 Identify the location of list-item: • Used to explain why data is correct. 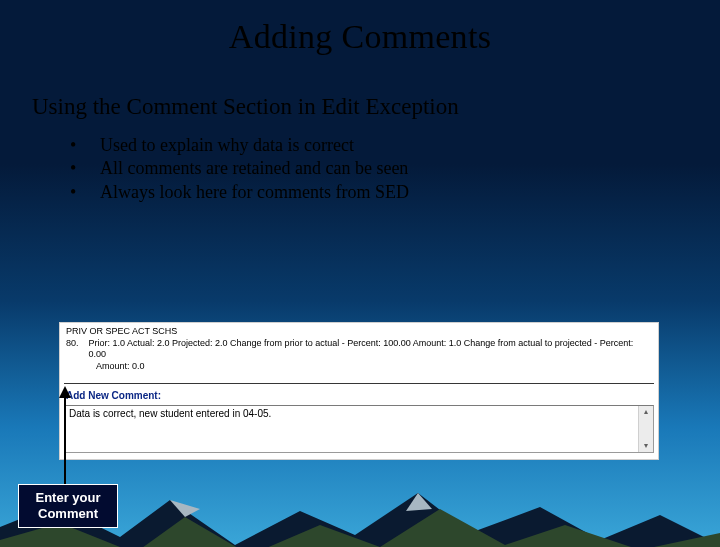
(395, 146).